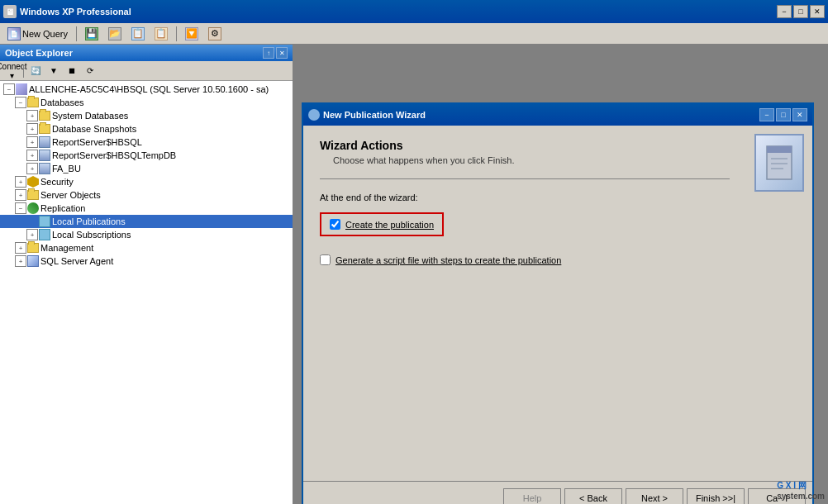  What do you see at coordinates (716, 497) in the screenshot?
I see `finish-button: Finish >>|` at bounding box center [716, 497].